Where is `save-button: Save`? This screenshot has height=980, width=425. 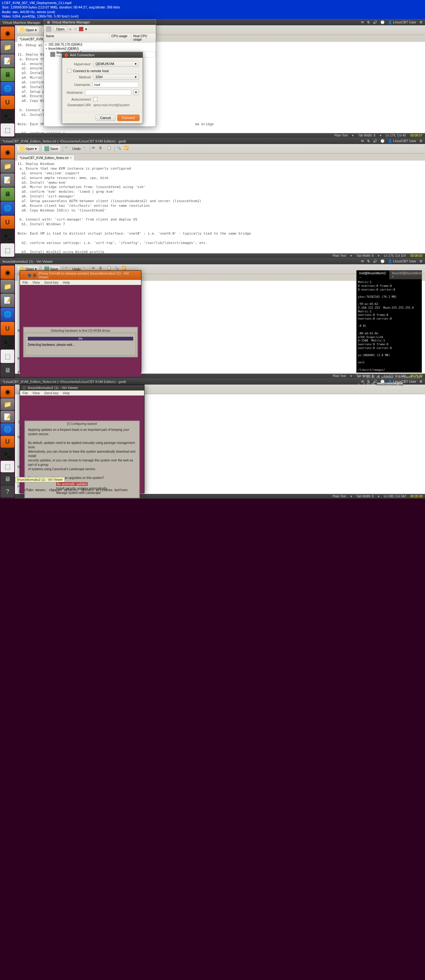 save-button: Save is located at coordinates (51, 149).